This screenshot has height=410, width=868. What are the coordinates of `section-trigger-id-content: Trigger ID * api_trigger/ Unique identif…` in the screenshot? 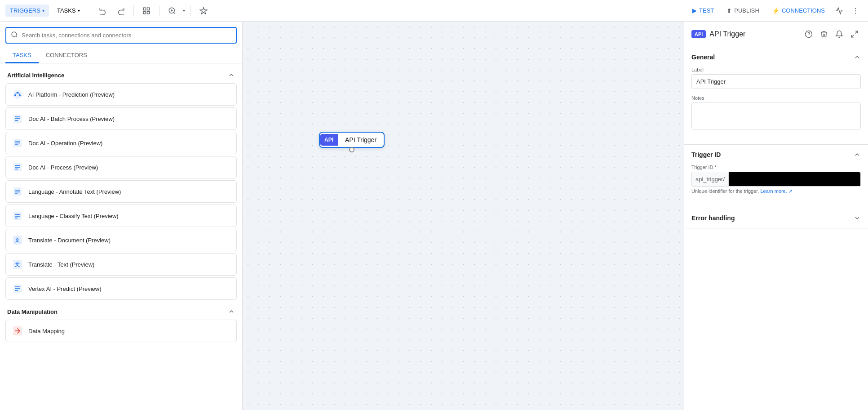 It's located at (776, 186).